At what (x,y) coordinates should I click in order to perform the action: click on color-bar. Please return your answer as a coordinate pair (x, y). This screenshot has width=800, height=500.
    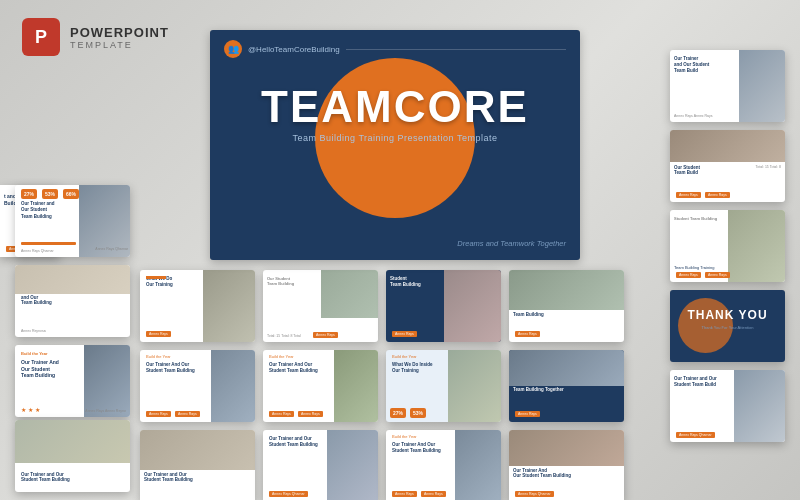
    Looking at the image, I should click on (156, 278).